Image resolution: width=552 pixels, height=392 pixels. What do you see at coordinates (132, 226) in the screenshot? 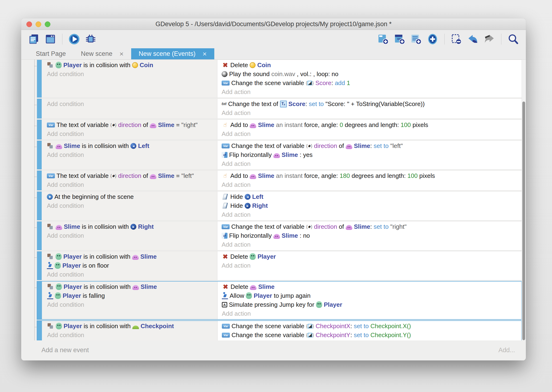
I see `condition: Slime is in collision with ▸Right` at bounding box center [132, 226].